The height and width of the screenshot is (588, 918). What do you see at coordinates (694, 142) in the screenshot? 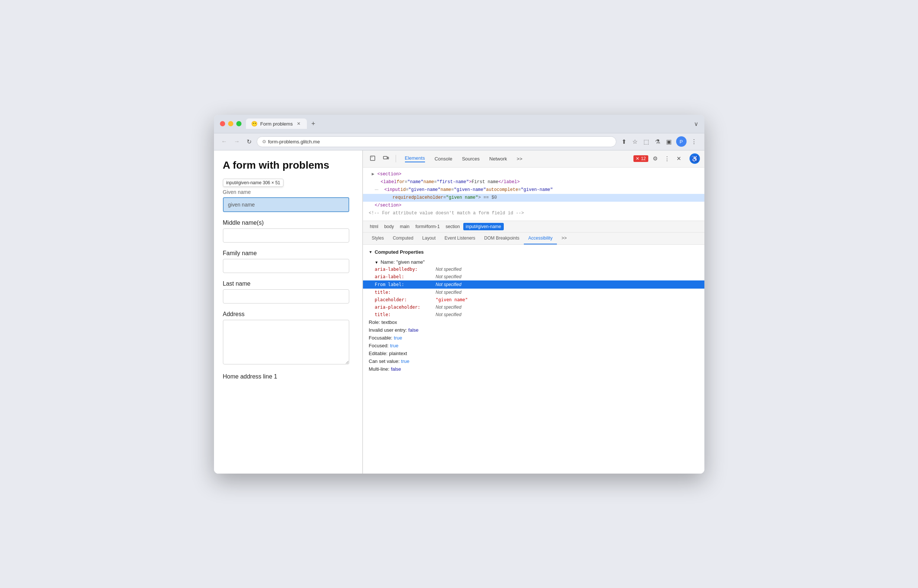
I see `menu-button: ⋮` at bounding box center [694, 142].